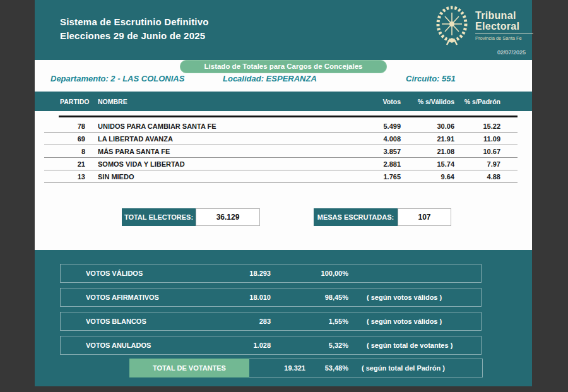  I want to click on logo-divider, so click(504, 34).